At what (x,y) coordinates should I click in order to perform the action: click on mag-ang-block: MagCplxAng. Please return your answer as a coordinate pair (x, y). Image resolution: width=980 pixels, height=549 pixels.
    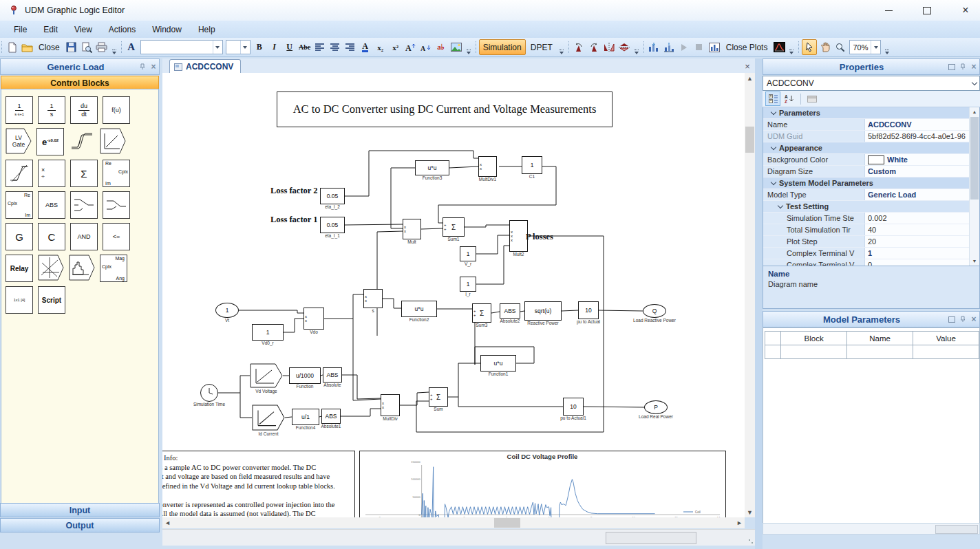
    Looking at the image, I should click on (114, 268).